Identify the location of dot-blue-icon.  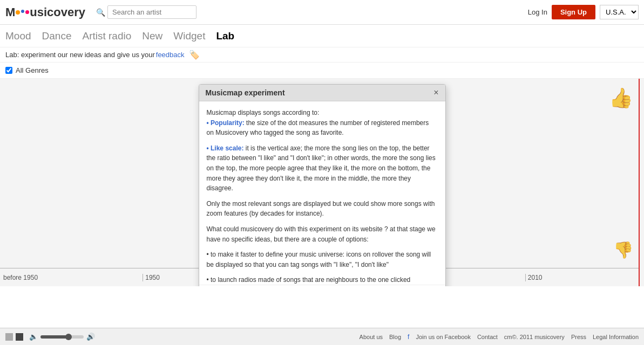
(23, 11).